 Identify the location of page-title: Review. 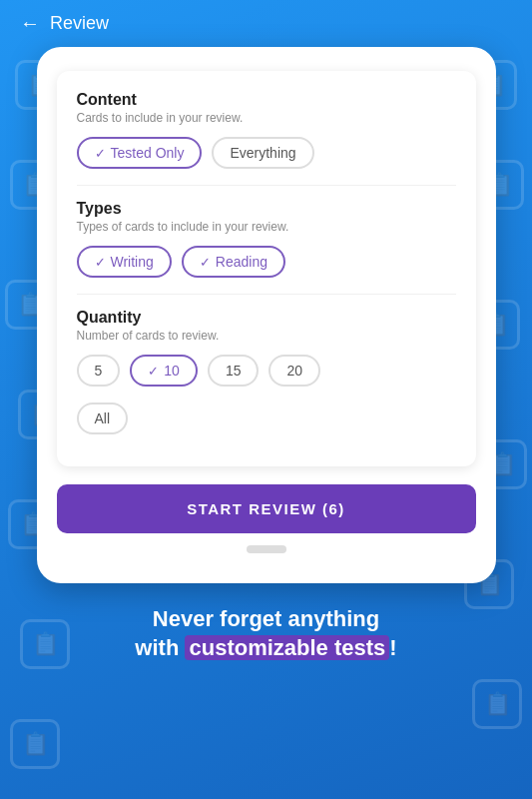
(80, 24).